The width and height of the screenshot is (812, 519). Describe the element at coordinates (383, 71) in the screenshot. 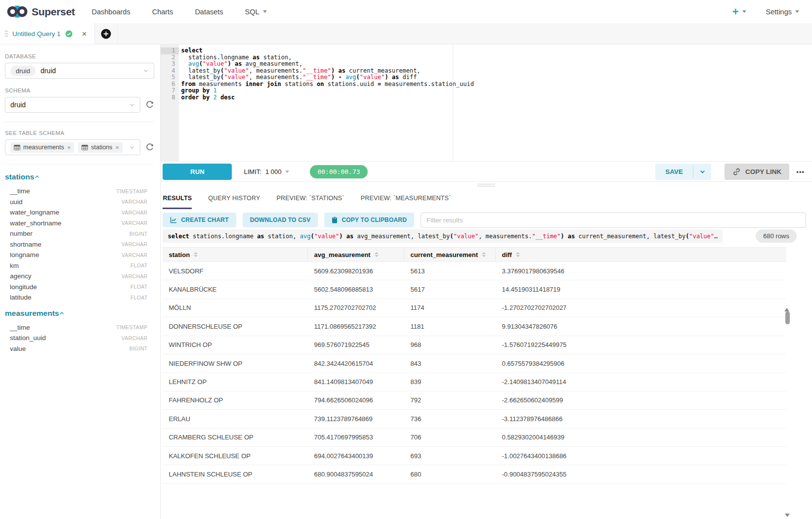

I see `sql-token: current_measurement,` at that location.